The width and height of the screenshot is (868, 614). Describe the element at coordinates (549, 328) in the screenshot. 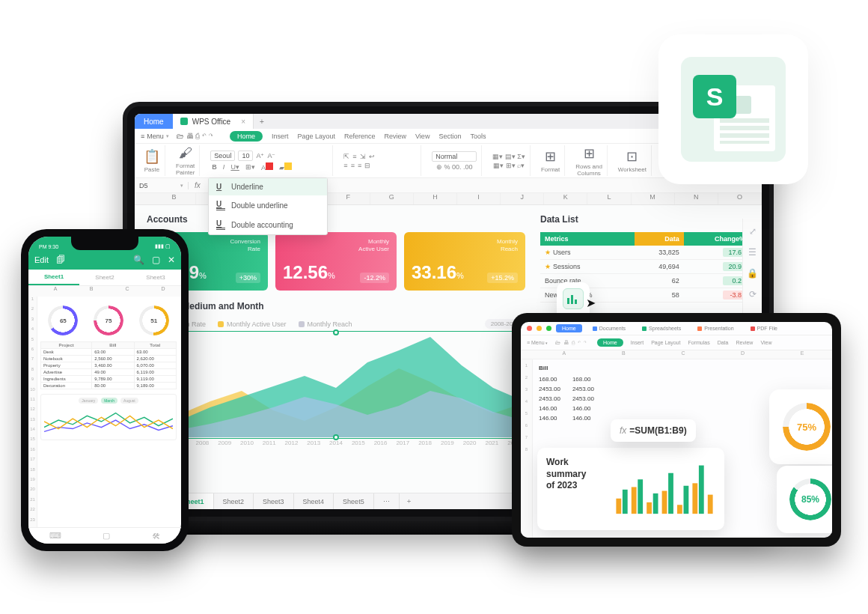

I see `zoom-dot-icon` at that location.